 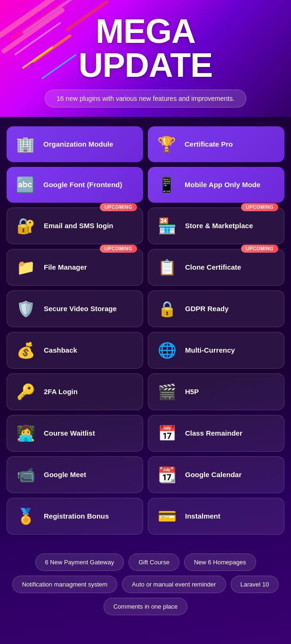 What do you see at coordinates (216, 267) in the screenshot?
I see `card-clone-certificate: UPCOMING📋Clone Certificate` at bounding box center [216, 267].